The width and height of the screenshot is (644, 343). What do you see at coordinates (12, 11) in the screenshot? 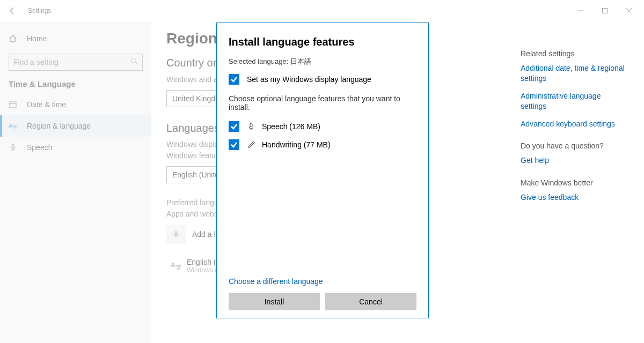
I see `back-button` at bounding box center [12, 11].